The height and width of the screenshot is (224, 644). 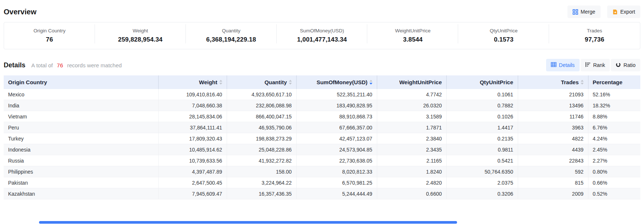 What do you see at coordinates (411, 194) in the screenshot?
I see `cell-weightunitprice: 0.6600` at bounding box center [411, 194].